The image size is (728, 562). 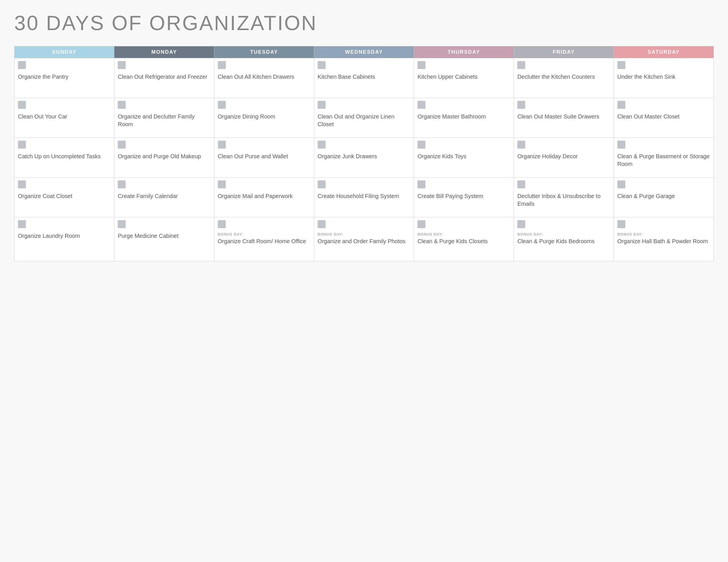 I want to click on day-task-text: Clean Out Your Car, so click(x=64, y=117).